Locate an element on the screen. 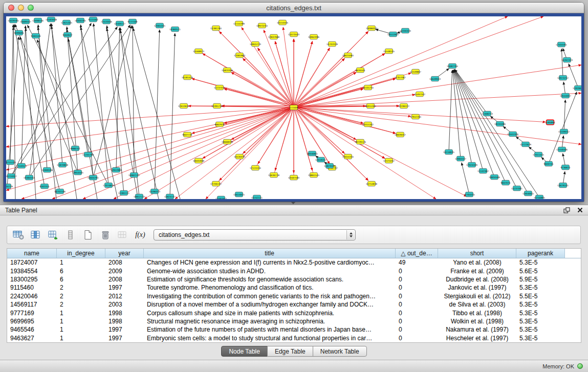 The height and width of the screenshot is (372, 588). network-node: 15069596 is located at coordinates (47, 170).